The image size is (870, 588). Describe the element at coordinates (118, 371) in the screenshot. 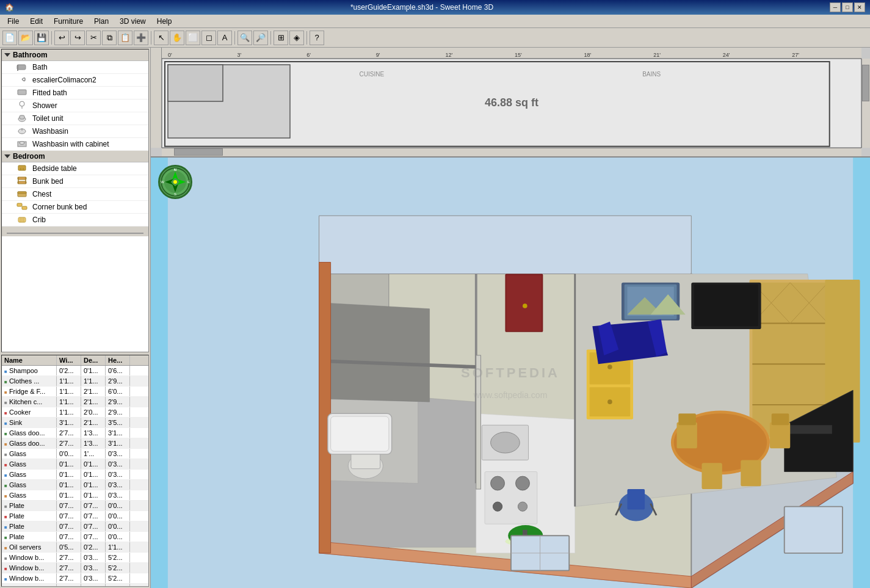

I see `list-cell-height: 0'6...` at that location.